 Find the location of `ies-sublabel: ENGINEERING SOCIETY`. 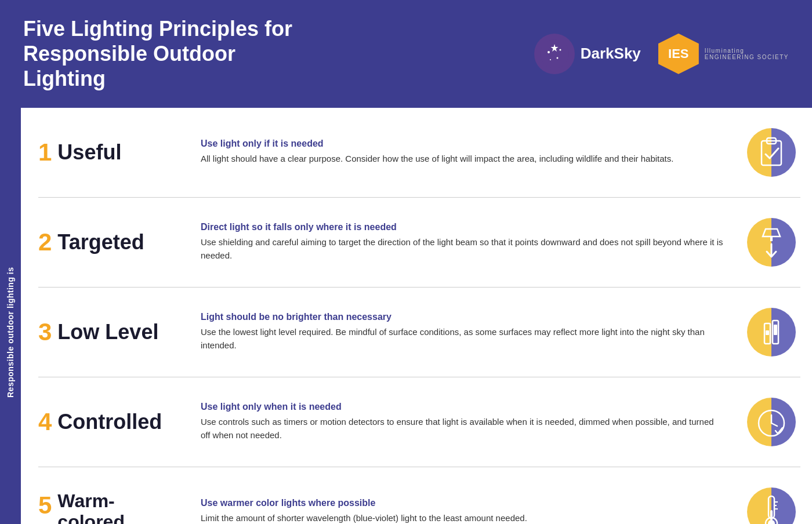

ies-sublabel: ENGINEERING SOCIETY is located at coordinates (747, 57).